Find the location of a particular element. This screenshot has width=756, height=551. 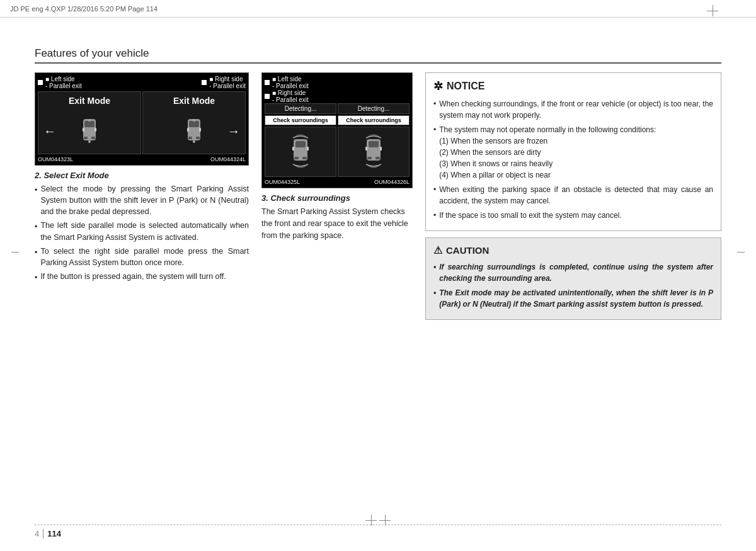

bullet-text-4: If the button is pressed again, the syst… is located at coordinates (133, 277).